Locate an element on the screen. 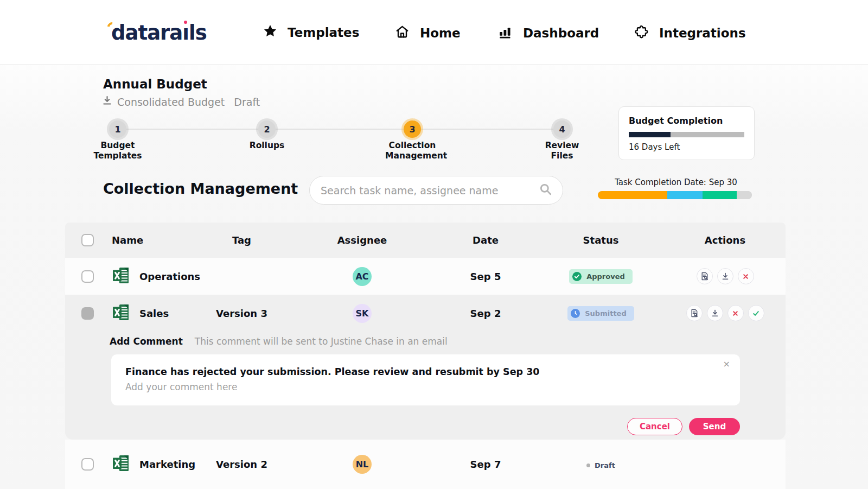 The width and height of the screenshot is (868, 489). rejection-message: Finance has rejected your submission. Pl… is located at coordinates (425, 372).